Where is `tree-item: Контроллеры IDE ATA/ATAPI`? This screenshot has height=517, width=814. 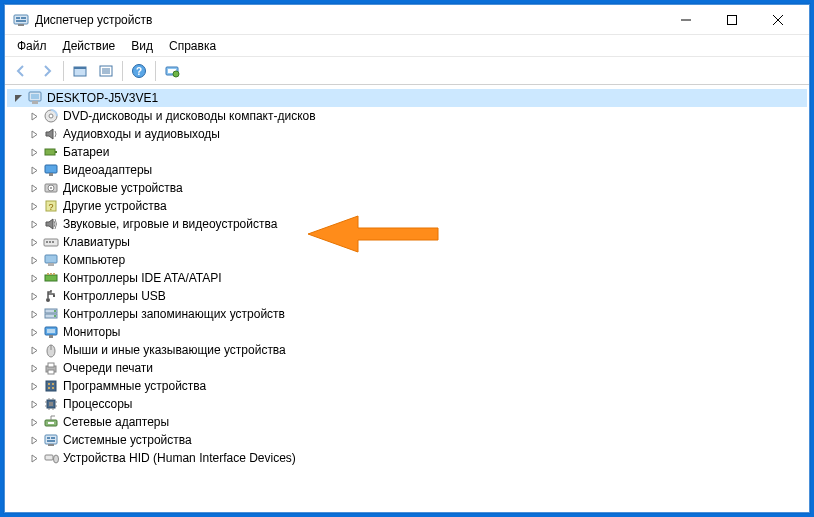 tree-item: Контроллеры IDE ATA/ATAPI is located at coordinates (407, 278).